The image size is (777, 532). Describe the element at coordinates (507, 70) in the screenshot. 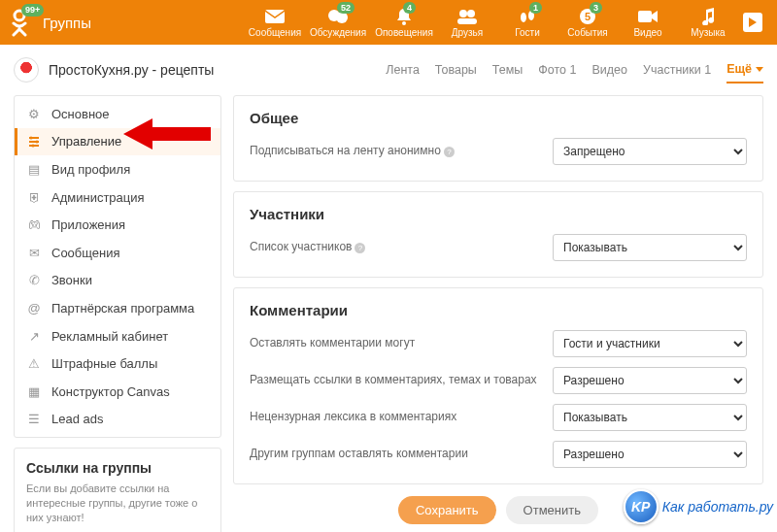

I see `tab-topics: Темы` at that location.